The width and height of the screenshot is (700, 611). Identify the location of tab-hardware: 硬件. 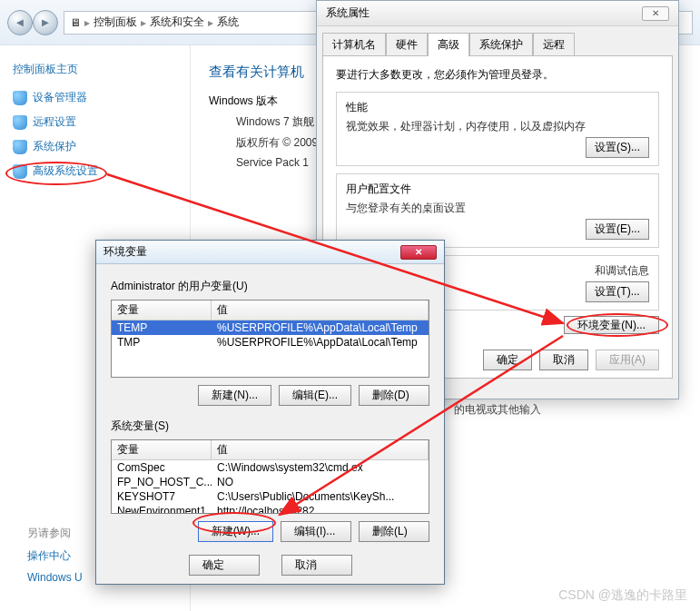
(407, 44).